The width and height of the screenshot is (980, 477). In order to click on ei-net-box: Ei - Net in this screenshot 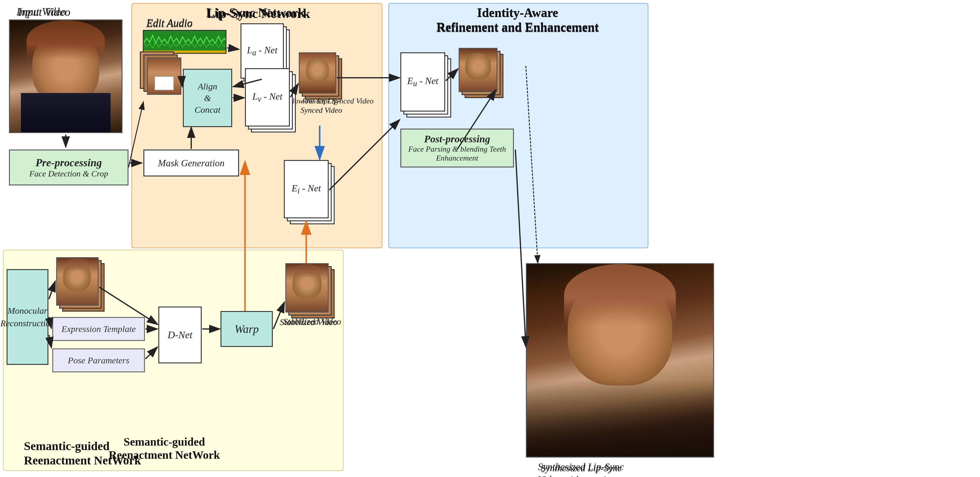, I will do `click(306, 189)`.